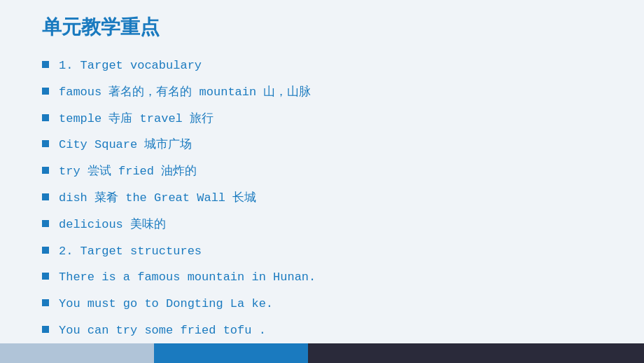  What do you see at coordinates (329, 304) in the screenshot?
I see `list-item: You must go to Dongting La ke.` at bounding box center [329, 304].